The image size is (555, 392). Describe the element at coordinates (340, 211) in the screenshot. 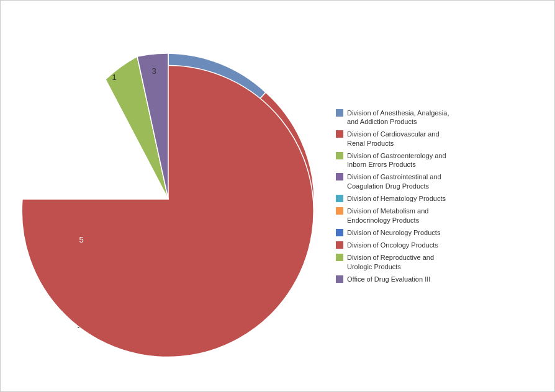

I see `legend-color-metabolism` at that location.